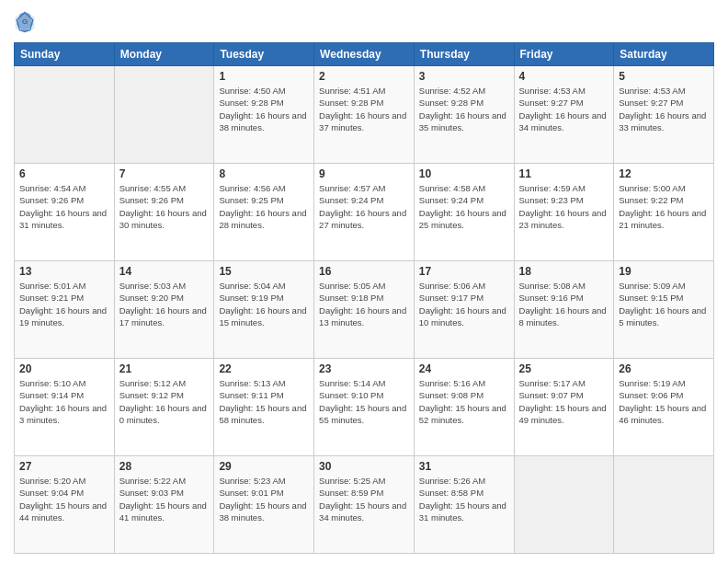 This screenshot has width=728, height=563. I want to click on calendar-cell: 11 Sunrise: 4:59 AM Sunset: 9:23 PM Dayl…, so click(564, 213).